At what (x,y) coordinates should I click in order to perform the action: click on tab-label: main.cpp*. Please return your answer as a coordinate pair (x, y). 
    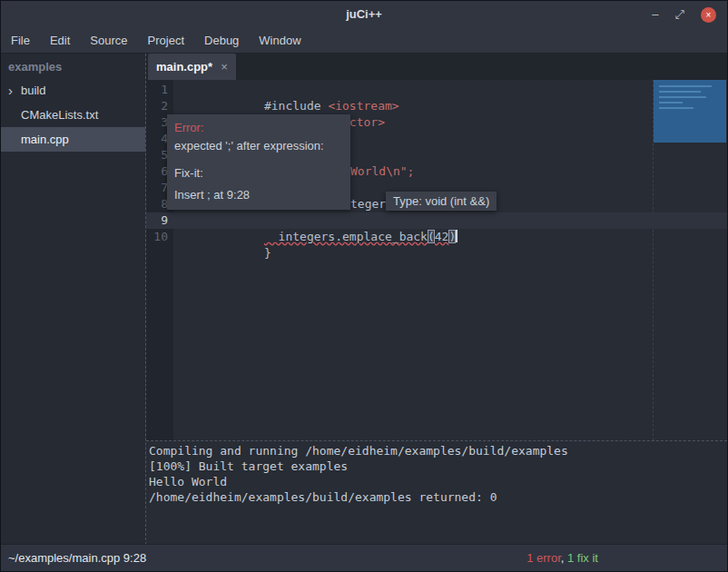
    Looking at the image, I should click on (184, 67).